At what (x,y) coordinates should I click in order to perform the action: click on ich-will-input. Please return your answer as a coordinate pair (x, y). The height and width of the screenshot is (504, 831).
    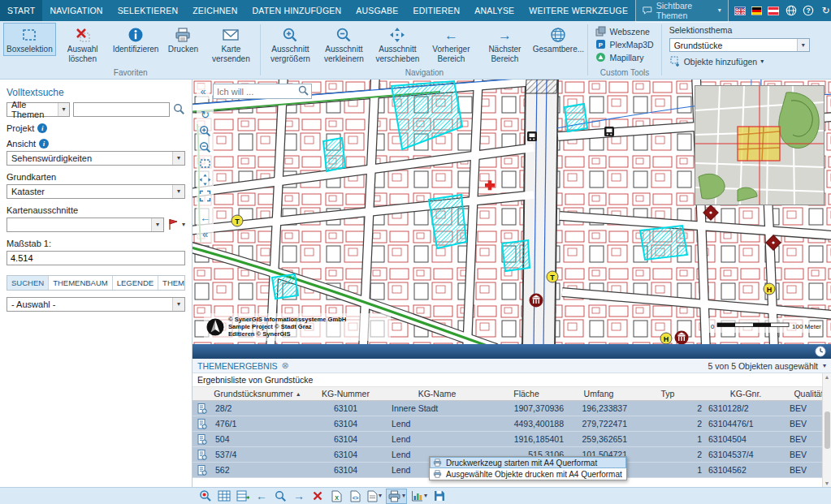
    Looking at the image, I should click on (255, 92).